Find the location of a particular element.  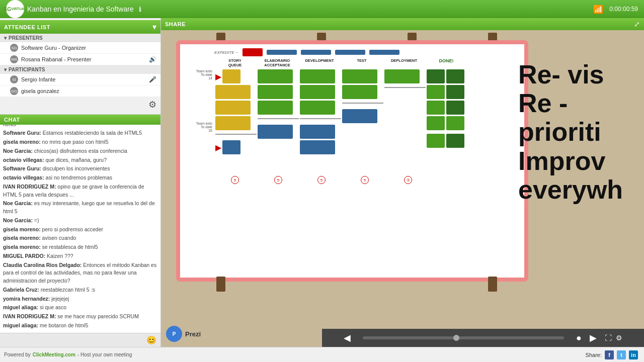

mic-icon: 🔊 is located at coordinates (153, 59).